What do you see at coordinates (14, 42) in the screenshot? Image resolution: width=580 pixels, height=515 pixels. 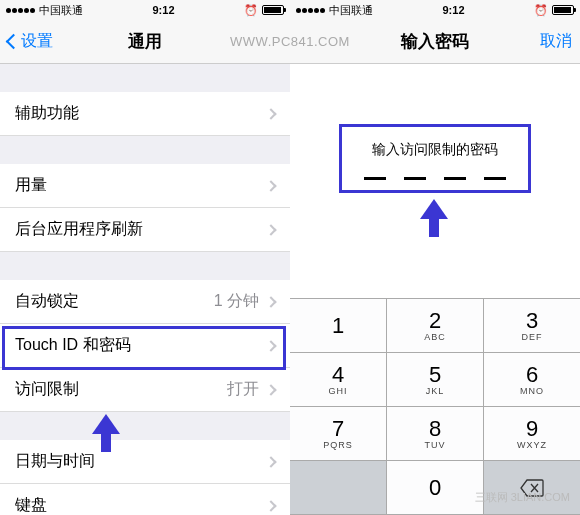 I see `chevron-left-icon` at bounding box center [14, 42].